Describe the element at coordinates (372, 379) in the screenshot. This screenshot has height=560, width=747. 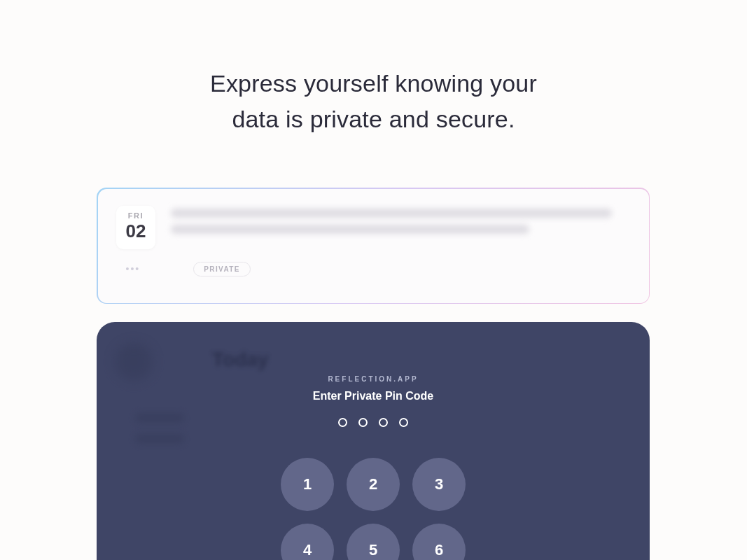
I see `app-label: REFLECTION.APP` at that location.